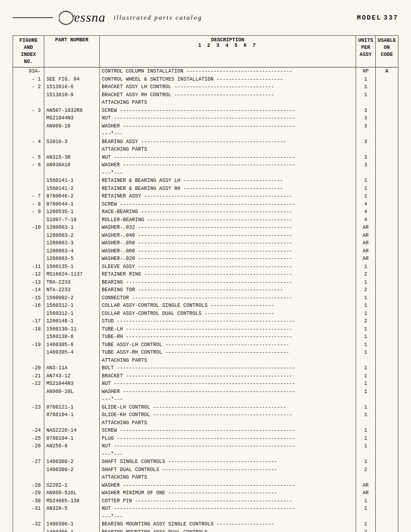 The image size is (411, 532). What do you see at coordinates (29, 205) in the screenshot?
I see `cell-figure: - 8` at bounding box center [29, 205].